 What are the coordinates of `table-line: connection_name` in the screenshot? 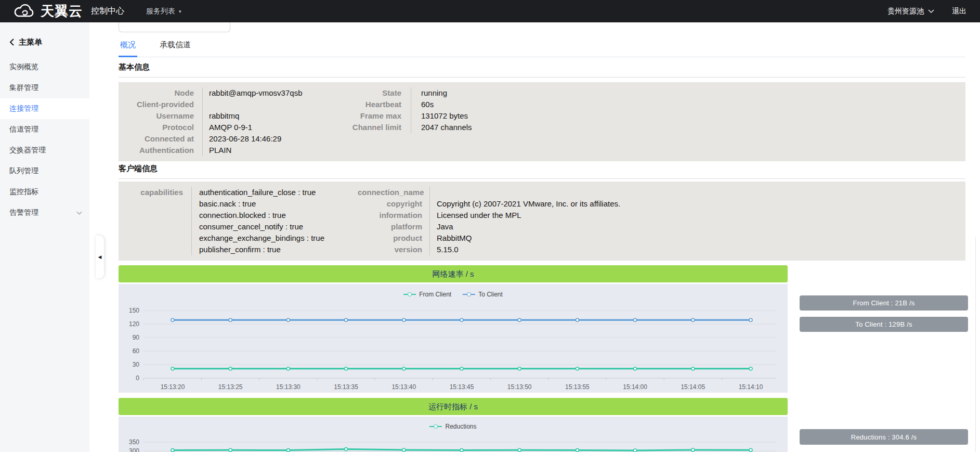 It's located at (390, 192).